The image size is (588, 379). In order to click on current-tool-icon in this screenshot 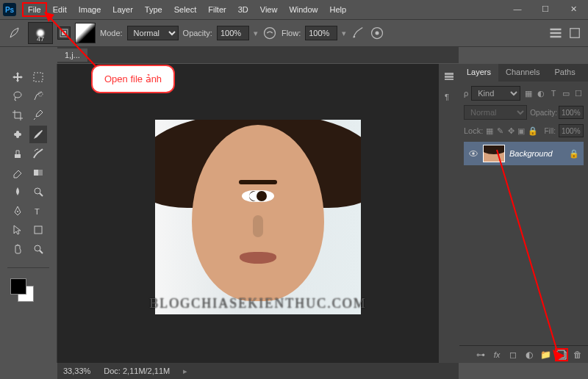, I will do `click(15, 33)`.